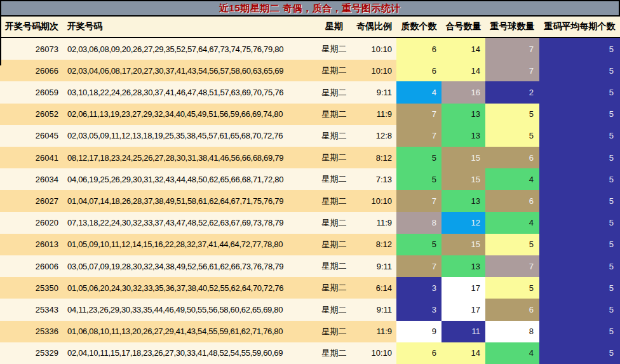 The height and width of the screenshot is (364, 620). What do you see at coordinates (310, 114) in the screenshot?
I see `table-row: 2605202,06,11,13,19,23,27,29,32,34,40,45…` at bounding box center [310, 114].